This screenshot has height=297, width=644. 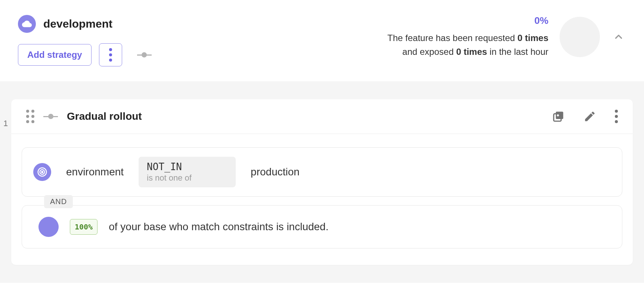 I want to click on stats-percent: 0%, so click(x=468, y=21).